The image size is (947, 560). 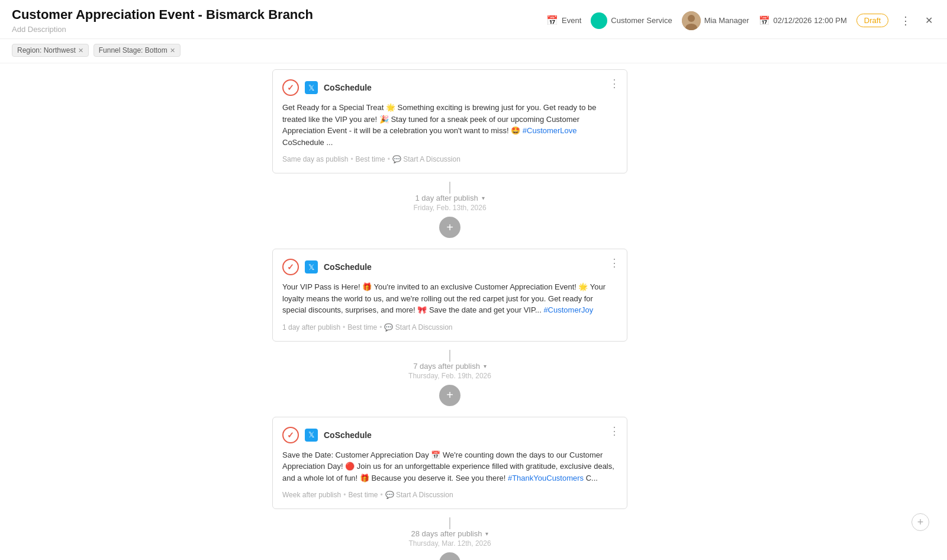 What do you see at coordinates (450, 88) in the screenshot?
I see `post-header-1: 𝕏 CoSchedule` at bounding box center [450, 88].